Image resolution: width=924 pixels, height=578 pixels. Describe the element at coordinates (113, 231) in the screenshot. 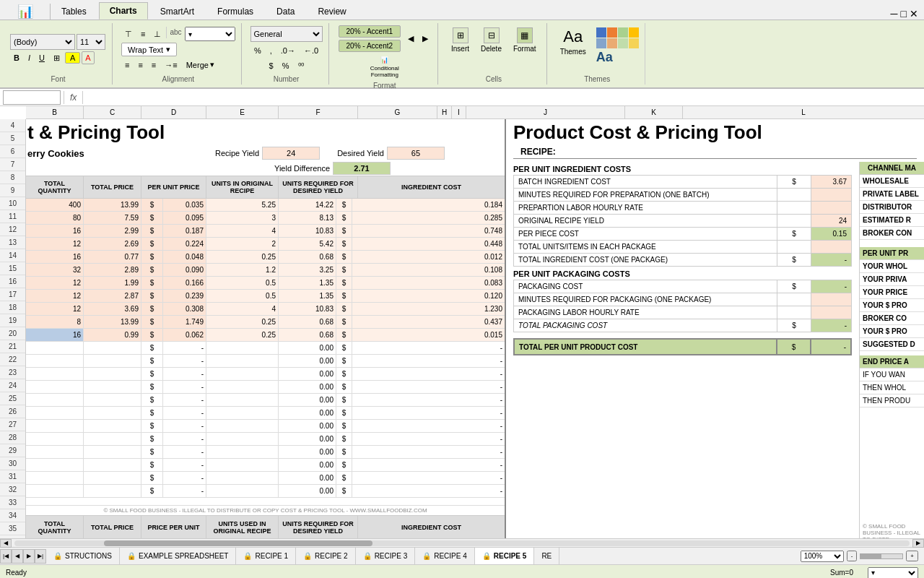

I see `cell-total-price: 2.99` at that location.